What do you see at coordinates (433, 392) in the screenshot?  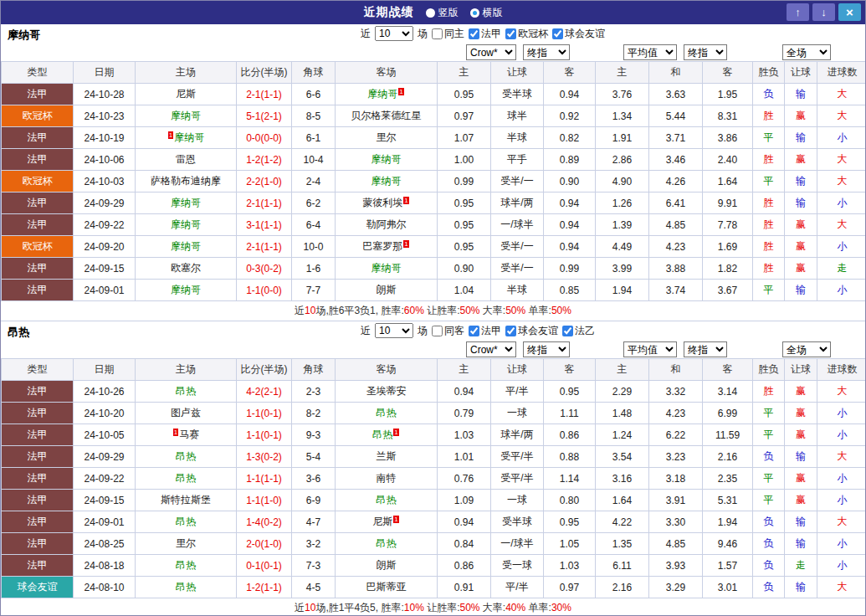 I see `match-row: 法甲24-10-26昂热4-2(2-1)2-3圣埃蒂安0.94平/半0.952.…` at bounding box center [433, 392].